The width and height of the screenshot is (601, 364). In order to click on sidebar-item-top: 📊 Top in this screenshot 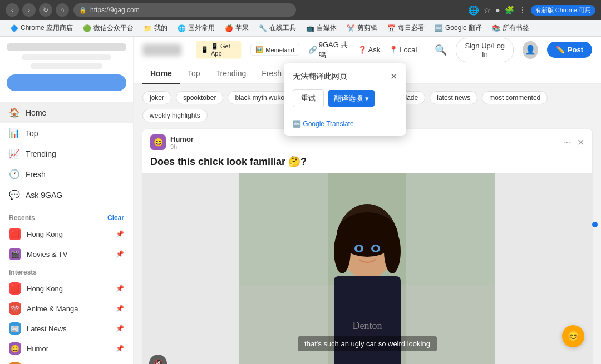, I will do `click(67, 133)`.